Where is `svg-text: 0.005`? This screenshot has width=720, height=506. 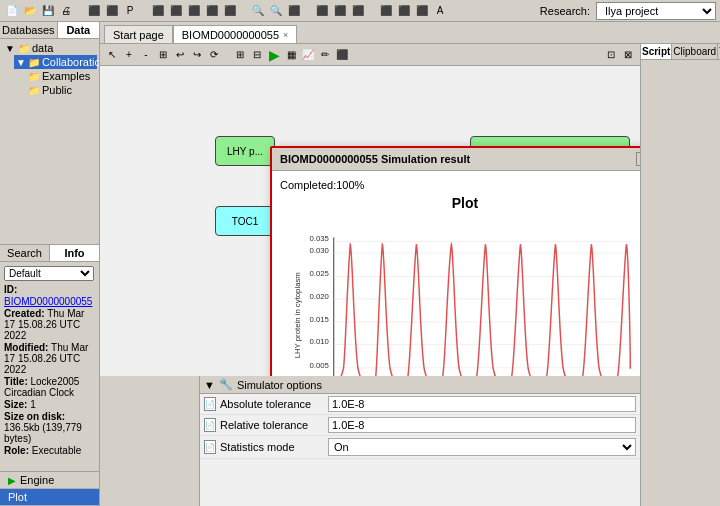
svg-text: 0.005 is located at coordinates (318, 366).